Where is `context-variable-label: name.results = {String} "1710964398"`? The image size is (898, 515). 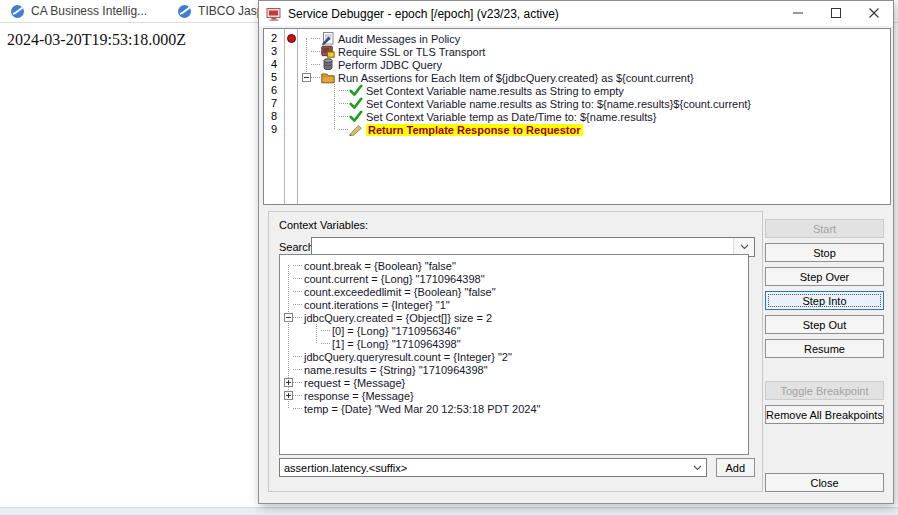
context-variable-label: name.results = {String} "1710964398" is located at coordinates (396, 370).